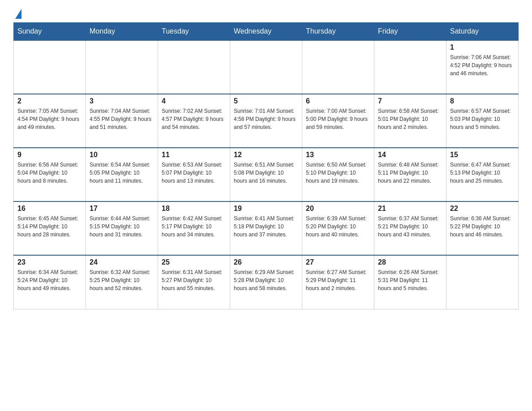  What do you see at coordinates (194, 209) in the screenshot?
I see `day-number: 18` at bounding box center [194, 209].